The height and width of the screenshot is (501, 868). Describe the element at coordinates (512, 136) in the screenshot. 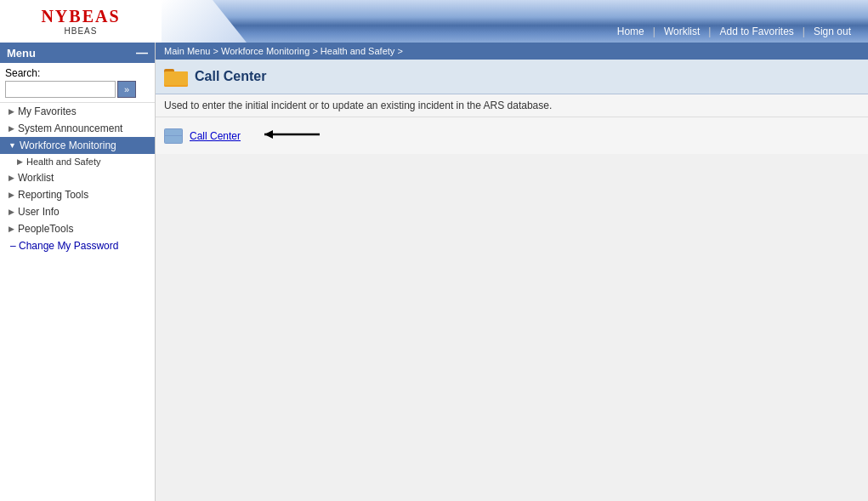

I see `list-item: Call Center` at that location.